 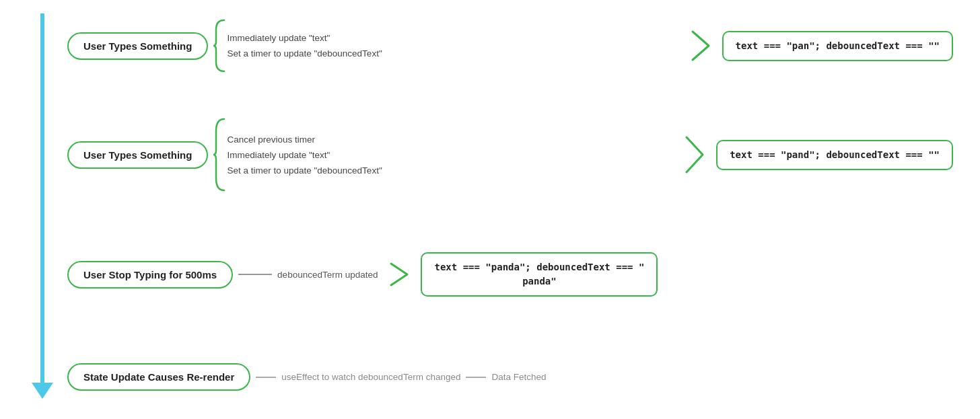 What do you see at coordinates (539, 267) in the screenshot?
I see `row3-result-text-1: text === "panda"; debouncedText === "` at bounding box center [539, 267].